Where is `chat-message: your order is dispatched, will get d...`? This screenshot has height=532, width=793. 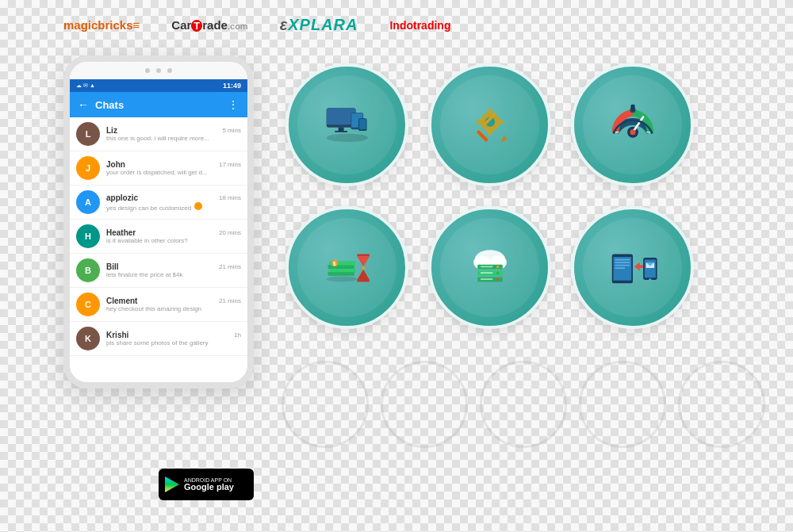
chat-message: your order is dispatched, will get d... is located at coordinates (158, 173).